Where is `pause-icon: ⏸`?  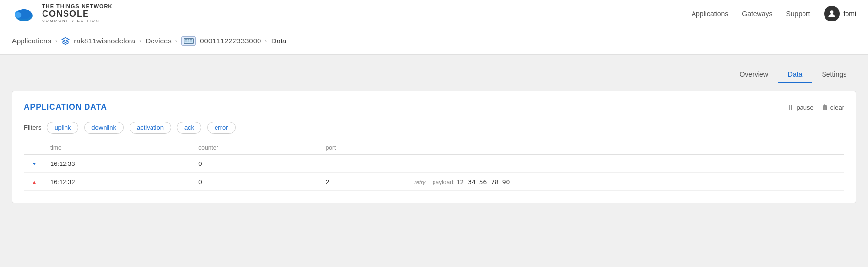 pause-icon: ⏸ is located at coordinates (791, 107).